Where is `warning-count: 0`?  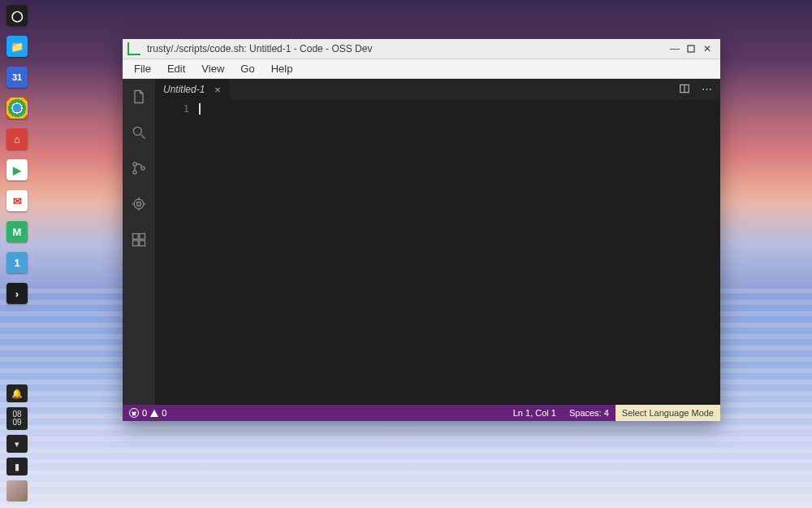 warning-count: 0 is located at coordinates (164, 413).